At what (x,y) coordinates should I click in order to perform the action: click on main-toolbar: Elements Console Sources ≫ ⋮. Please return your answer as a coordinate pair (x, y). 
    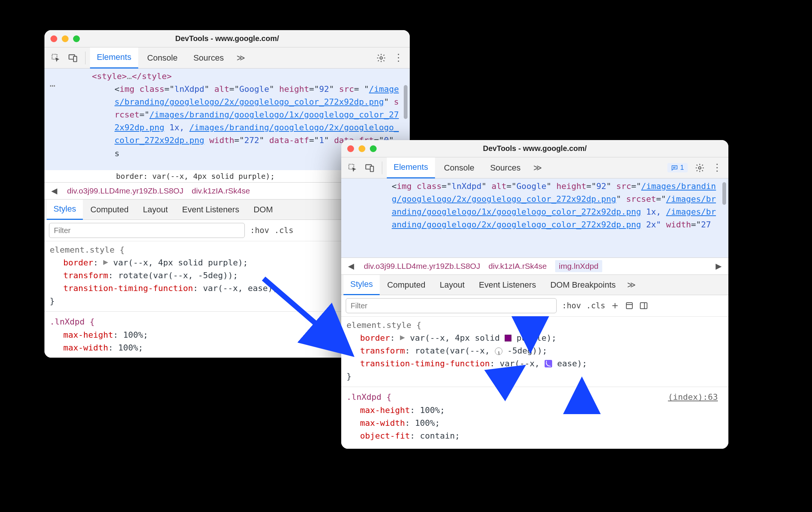
    Looking at the image, I should click on (227, 58).